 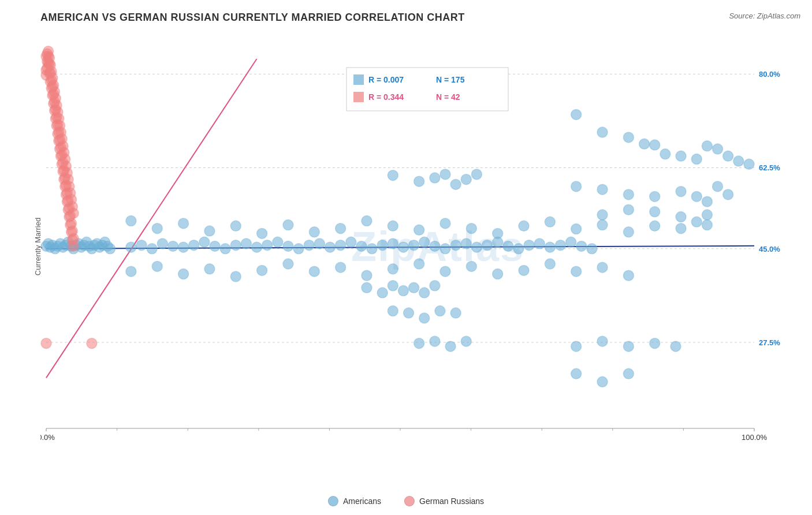 What do you see at coordinates (386, 97) in the screenshot?
I see `svg-text: R = 0.344` at bounding box center [386, 97].